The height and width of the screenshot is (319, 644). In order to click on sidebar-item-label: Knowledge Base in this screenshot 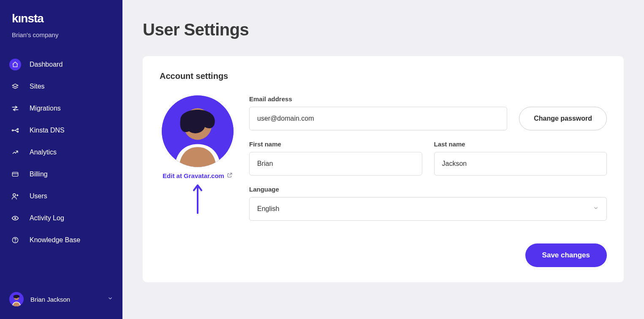, I will do `click(55, 240)`.